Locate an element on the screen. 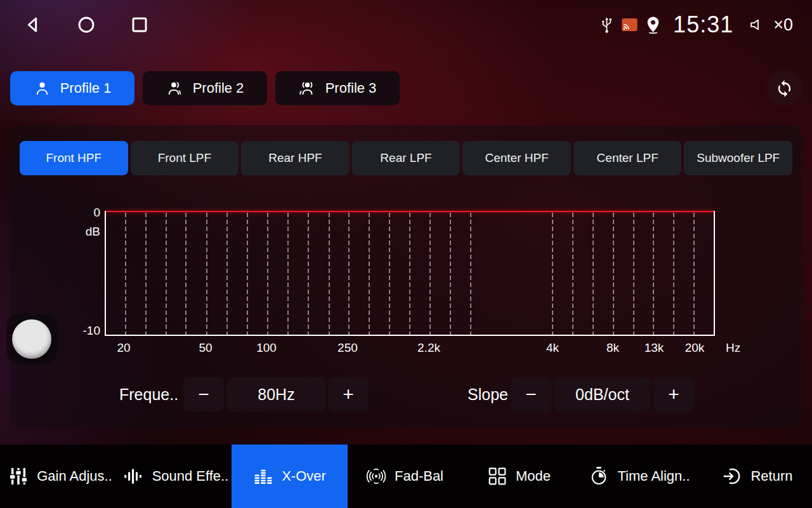  person2-icon is located at coordinates (175, 89).